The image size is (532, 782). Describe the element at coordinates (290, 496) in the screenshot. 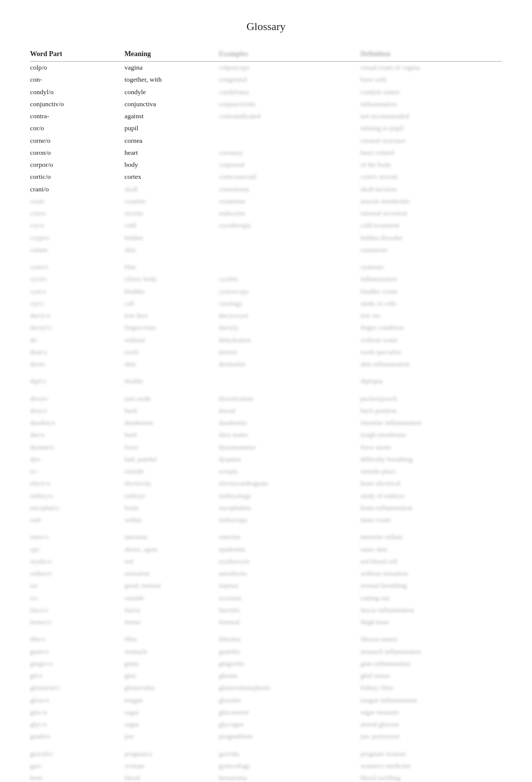

I see `col3-cell: embryology` at that location.